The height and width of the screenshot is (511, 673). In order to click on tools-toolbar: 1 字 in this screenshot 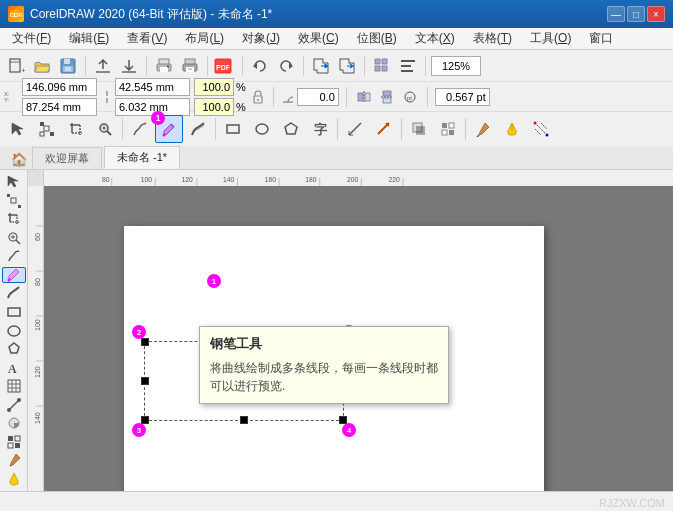, I will do `click(336, 129)`.